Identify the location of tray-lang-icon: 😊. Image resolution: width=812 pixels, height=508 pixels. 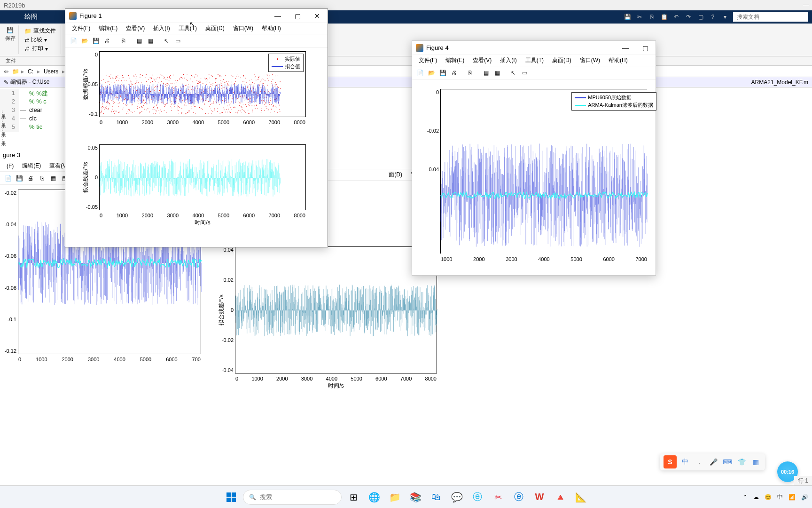
(768, 497).